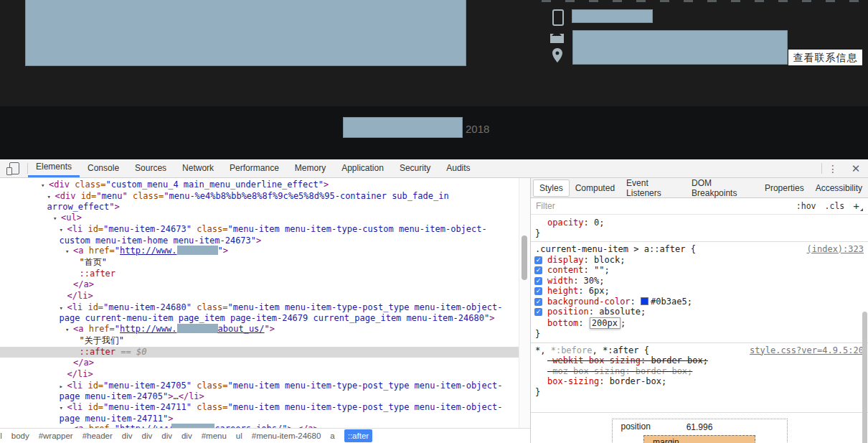 This screenshot has height=443, width=868. What do you see at coordinates (240, 436) in the screenshot?
I see `crumb-ul: ul` at bounding box center [240, 436].